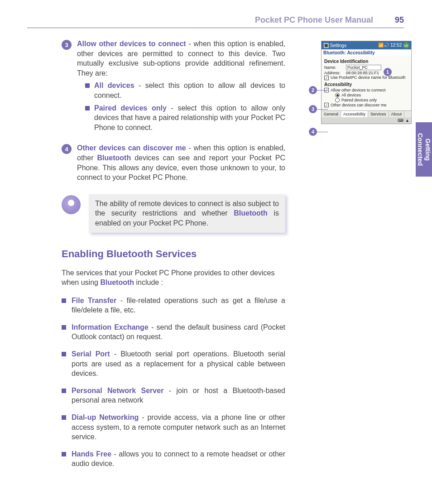 The height and width of the screenshot is (504, 432). What do you see at coordinates (406, 45) in the screenshot?
I see `ok-icon: ok` at bounding box center [406, 45].